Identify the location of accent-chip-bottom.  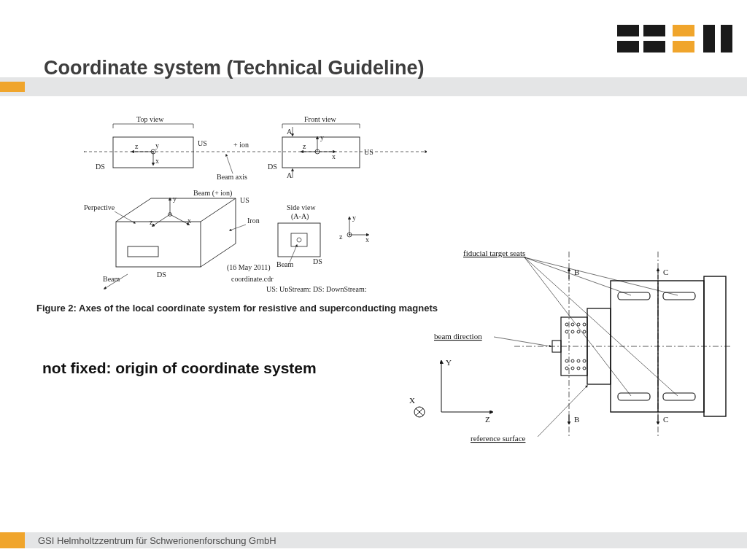
(12, 540).